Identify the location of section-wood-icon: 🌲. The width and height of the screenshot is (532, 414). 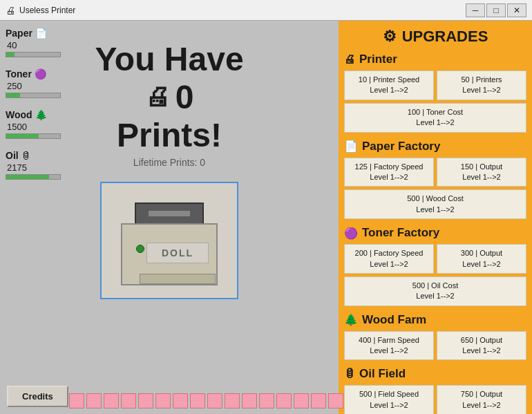
(351, 319).